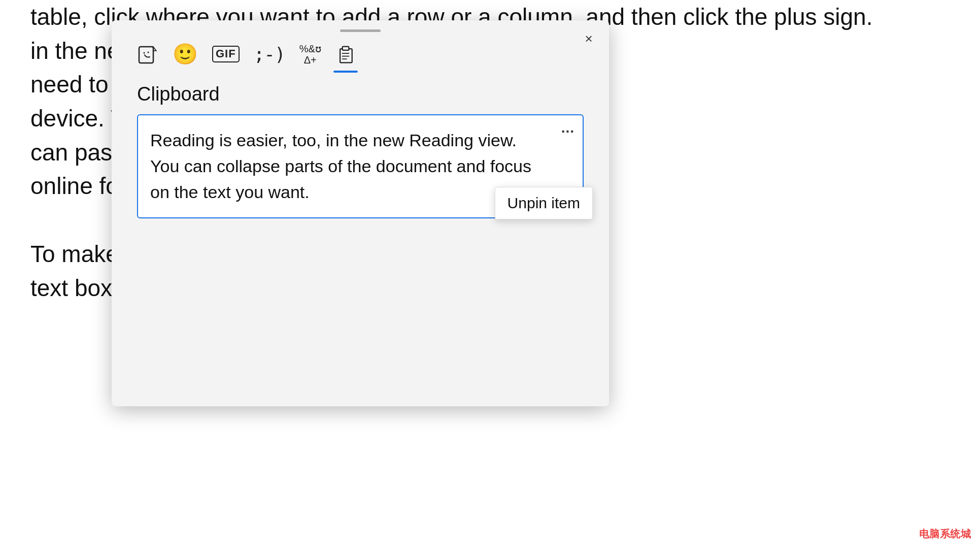 This screenshot has height=546, width=980. Describe the element at coordinates (226, 54) in the screenshot. I see `gif-icon: GIF` at that location.